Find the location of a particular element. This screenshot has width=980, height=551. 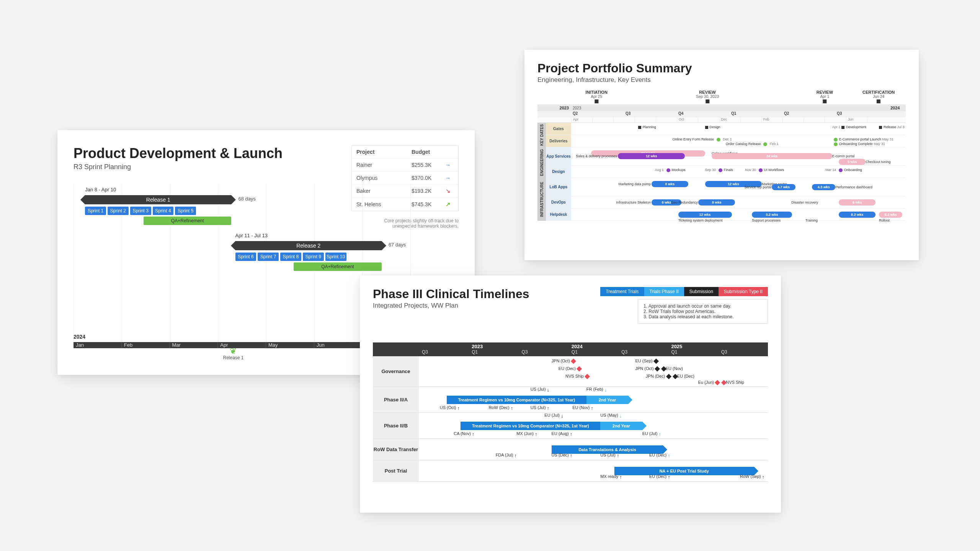

timeline-event: US (Jul)↓ is located at coordinates (540, 390).